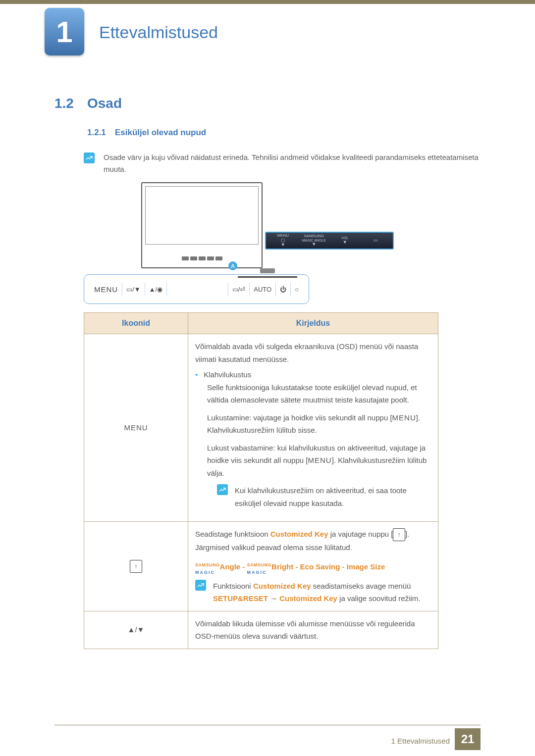  I want to click on strip-up-enter: ▲/◉, so click(156, 289).